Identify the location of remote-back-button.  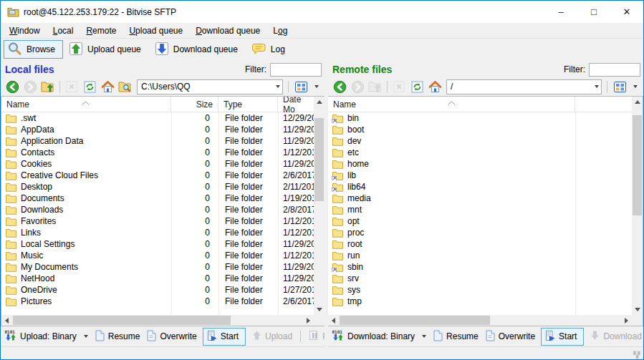
(340, 87).